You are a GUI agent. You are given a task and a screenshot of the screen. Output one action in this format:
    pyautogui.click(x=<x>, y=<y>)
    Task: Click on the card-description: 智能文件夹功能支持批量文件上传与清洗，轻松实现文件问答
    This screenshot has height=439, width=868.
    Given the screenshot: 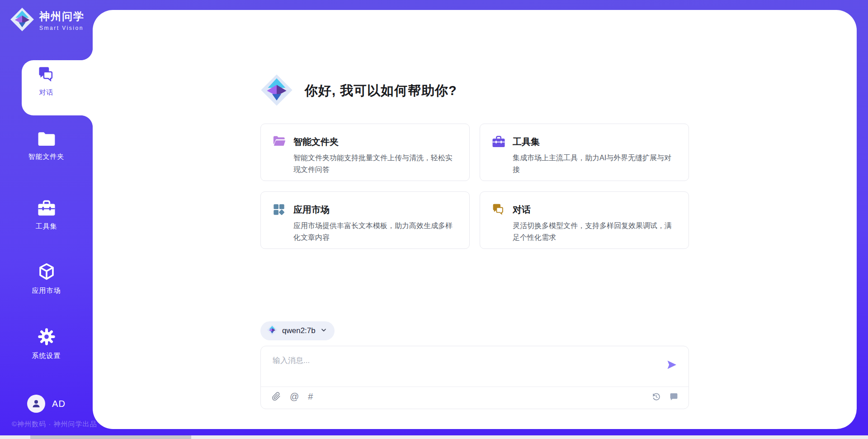 What is the action you would take?
    pyautogui.click(x=376, y=164)
    